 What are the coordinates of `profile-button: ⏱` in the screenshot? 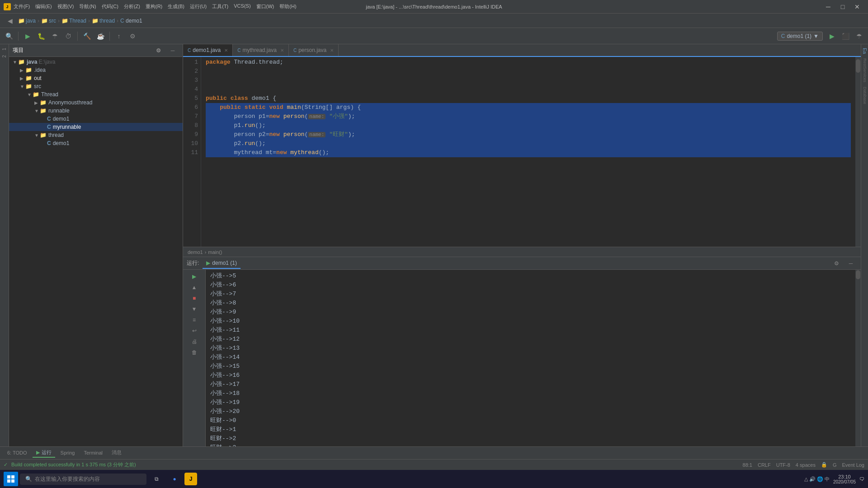 It's located at (68, 36).